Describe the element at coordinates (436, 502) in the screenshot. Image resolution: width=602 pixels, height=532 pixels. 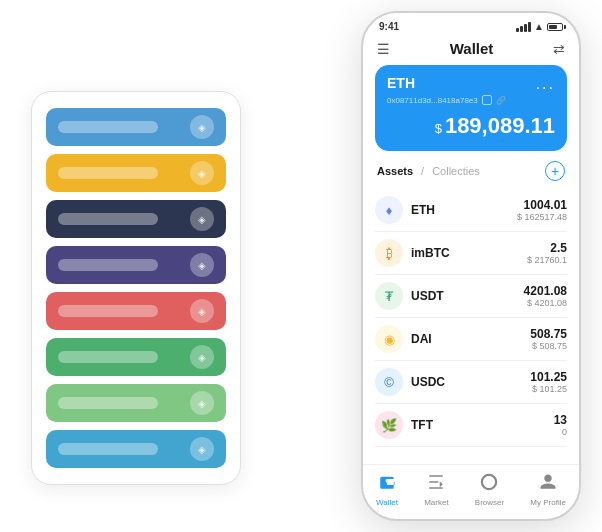
I see `nav-market-label: Market` at that location.